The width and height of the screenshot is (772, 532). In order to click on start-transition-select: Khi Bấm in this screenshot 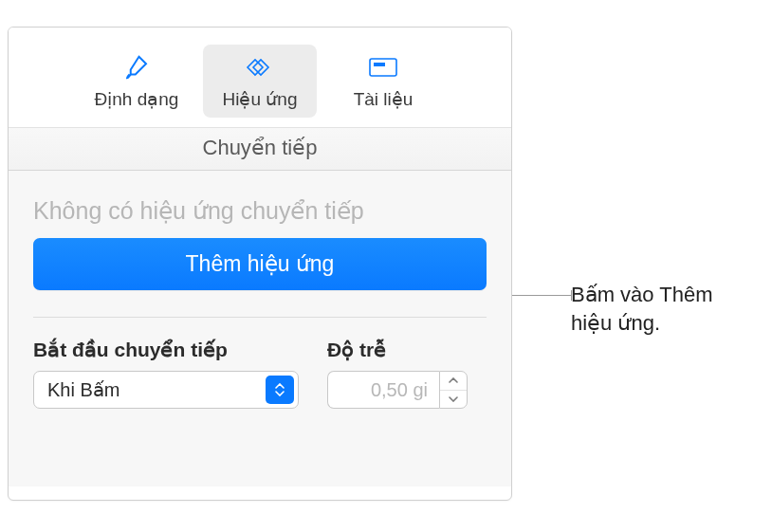, I will do `click(166, 390)`.